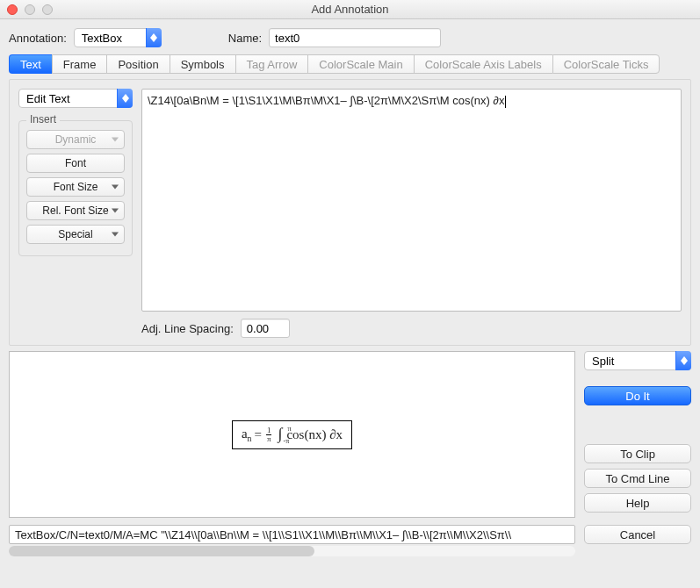  What do you see at coordinates (638, 454) in the screenshot?
I see `to-clip-button: To Clip` at bounding box center [638, 454].